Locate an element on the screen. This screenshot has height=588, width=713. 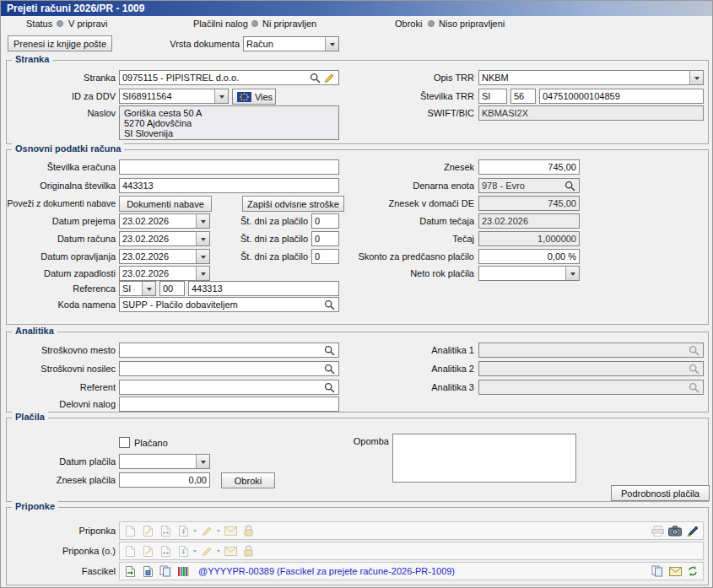
neto-rok-placila-combo is located at coordinates (529, 273).